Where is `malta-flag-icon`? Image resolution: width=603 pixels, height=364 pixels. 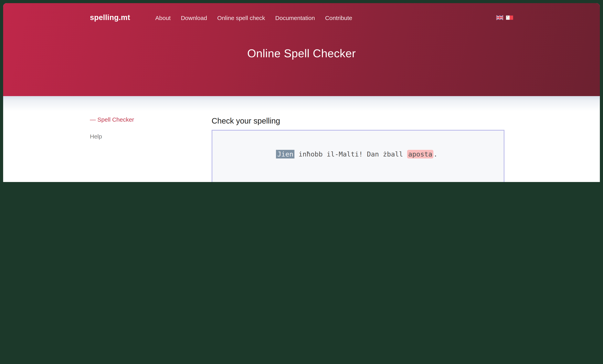 malta-flag-icon is located at coordinates (510, 18).